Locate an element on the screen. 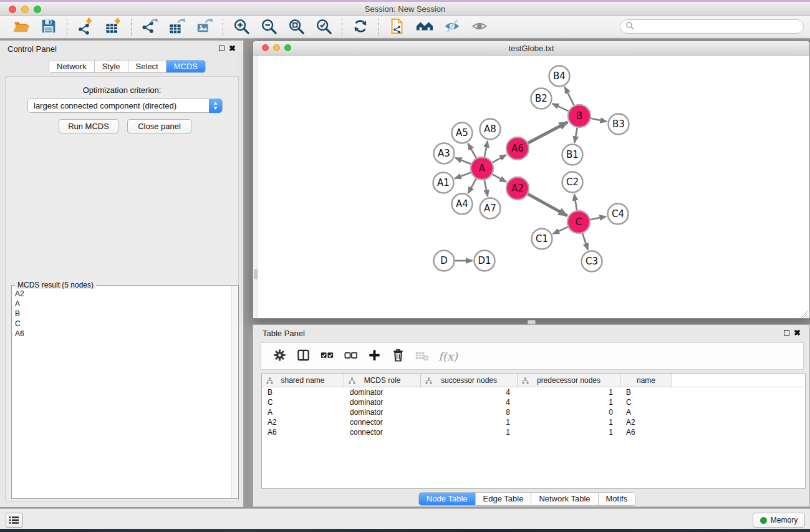 This screenshot has height=532, width=810. edge-A-A2 is located at coordinates (499, 178).